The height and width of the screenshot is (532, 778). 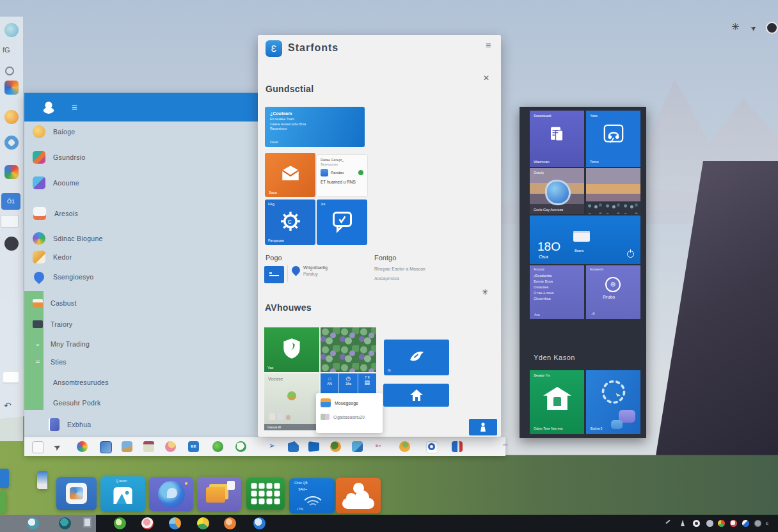 What do you see at coordinates (274, 446) in the screenshot?
I see `fish-icon: ➢` at bounding box center [274, 446].